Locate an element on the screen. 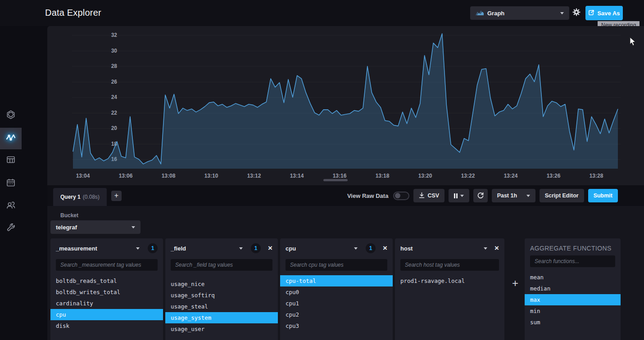 This screenshot has height=340, width=644. tag-value-item: prod1-rsavage.local is located at coordinates (449, 281).